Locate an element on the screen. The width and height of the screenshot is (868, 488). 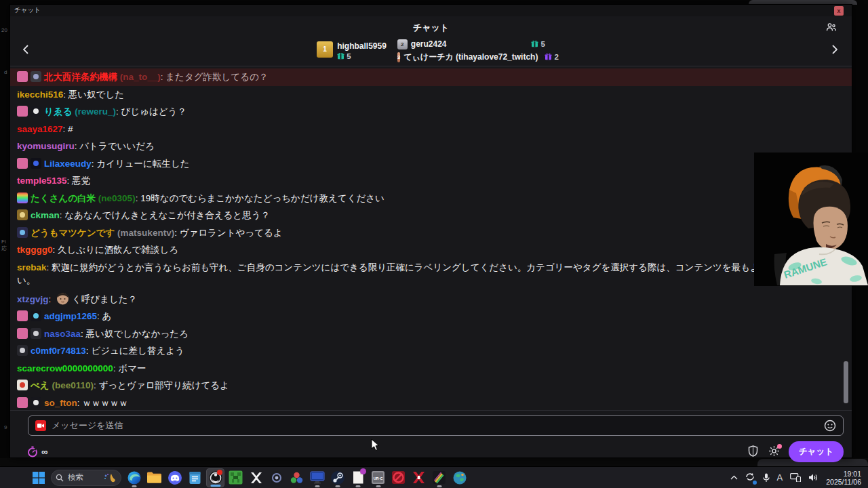
chat-message-text: 釈迦に規約がどうとか言うならお前も守れ、ご自身のコンテンツにはできる限り正確にラ… is located at coordinates (430, 274).